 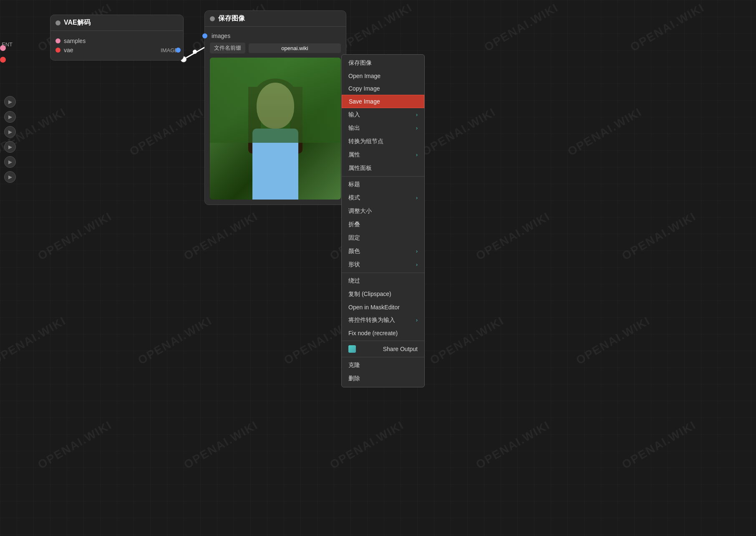 What do you see at coordinates (58, 23) in the screenshot?
I see `vae-node-status-dot` at bounding box center [58, 23].